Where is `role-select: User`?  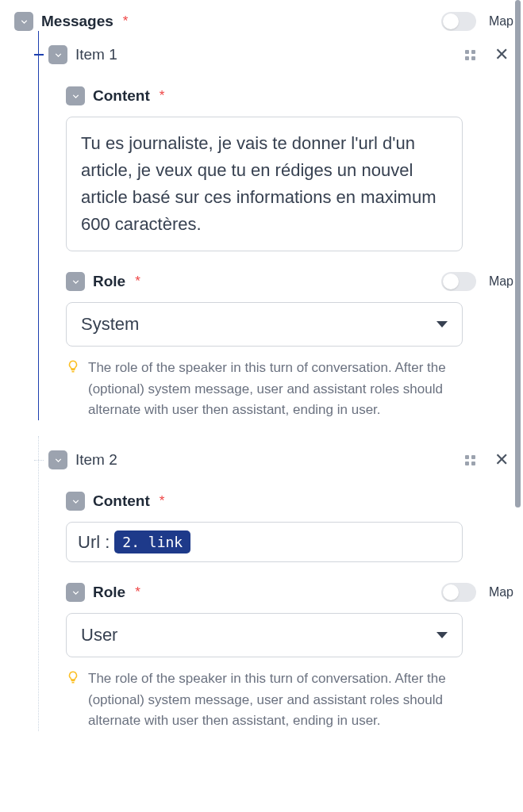 role-select: User is located at coordinates (264, 635).